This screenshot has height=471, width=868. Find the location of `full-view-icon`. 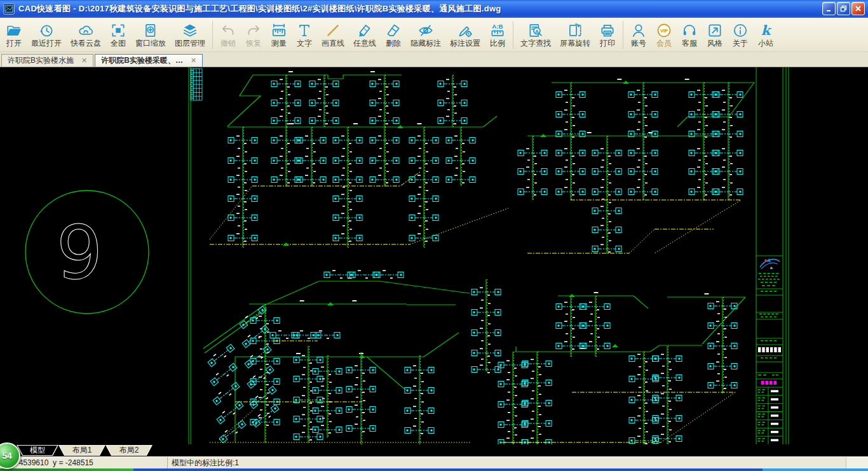

full-view-icon is located at coordinates (118, 30).